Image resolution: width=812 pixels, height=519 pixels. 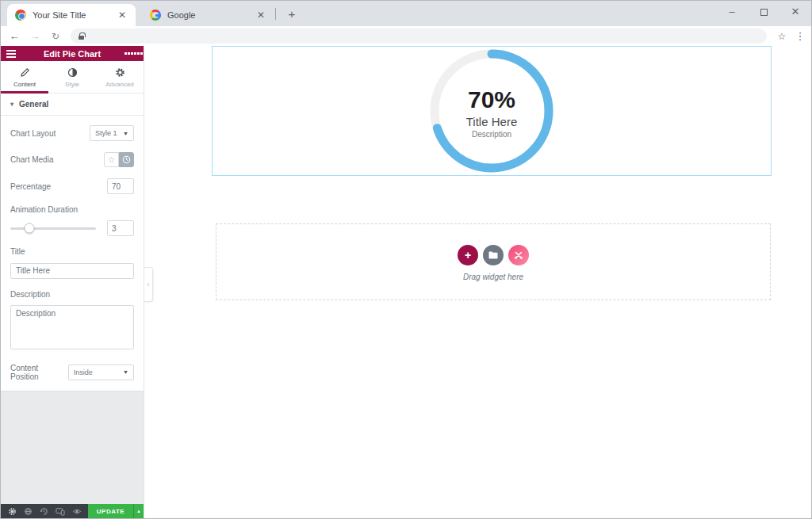 I want to click on chart-title: Title Here, so click(x=492, y=122).